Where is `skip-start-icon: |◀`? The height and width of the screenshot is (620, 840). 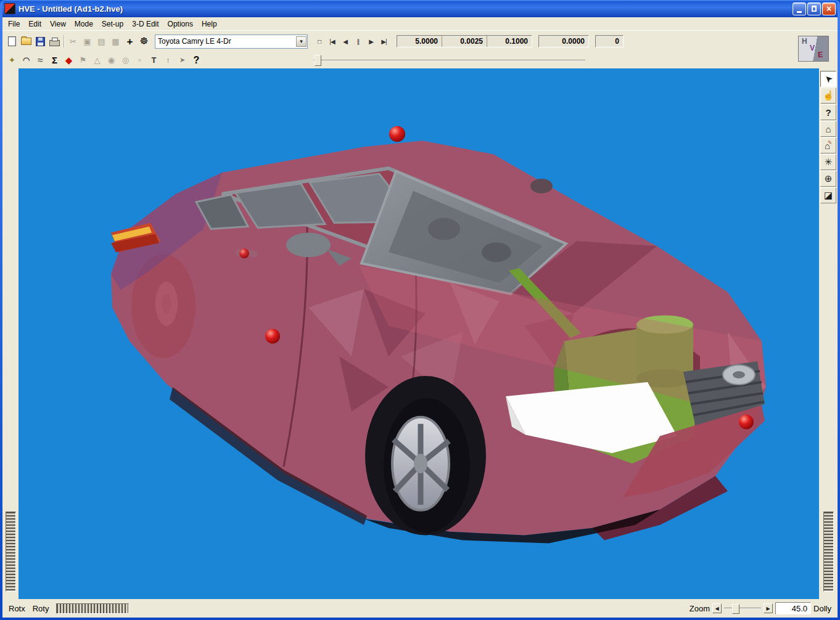 skip-start-icon: |◀ is located at coordinates (332, 42).